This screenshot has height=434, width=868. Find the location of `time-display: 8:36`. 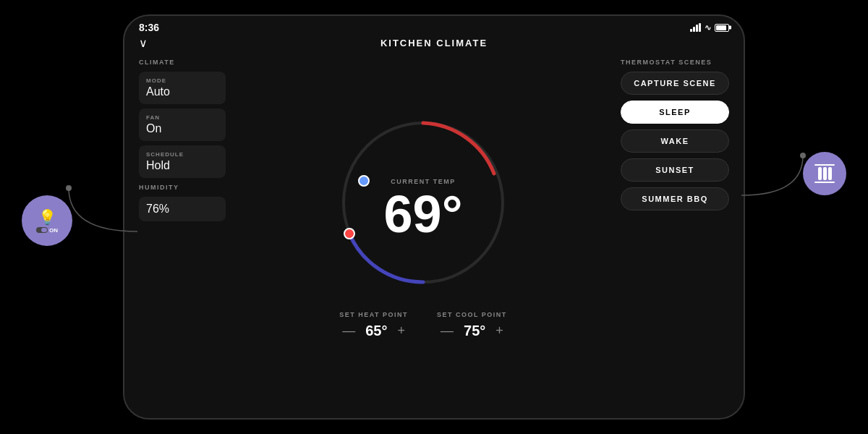

time-display: 8:36 is located at coordinates (149, 27).